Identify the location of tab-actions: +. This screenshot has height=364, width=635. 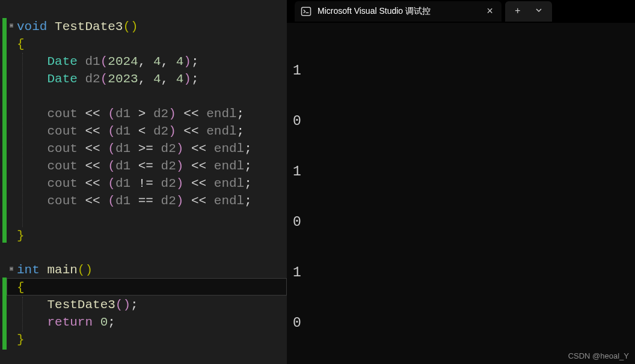
(529, 11).